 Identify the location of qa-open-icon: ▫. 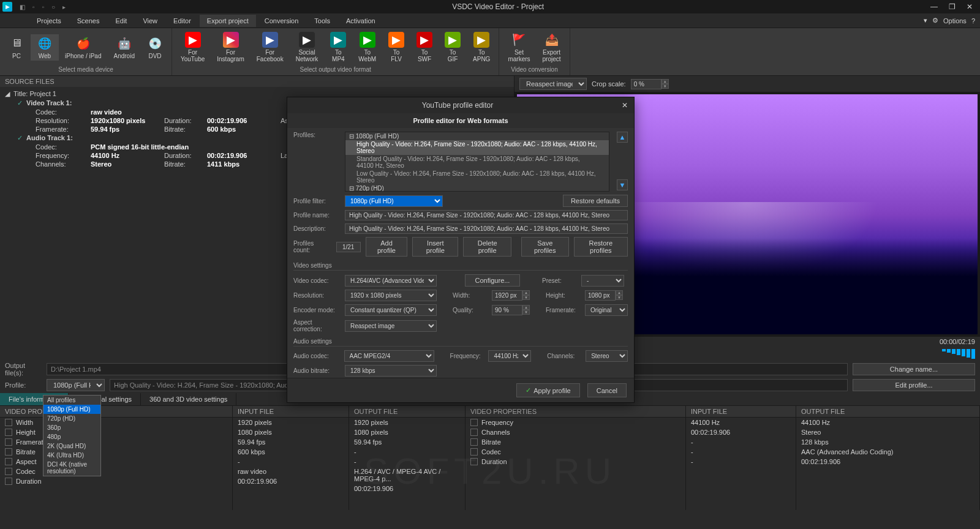
(34, 7).